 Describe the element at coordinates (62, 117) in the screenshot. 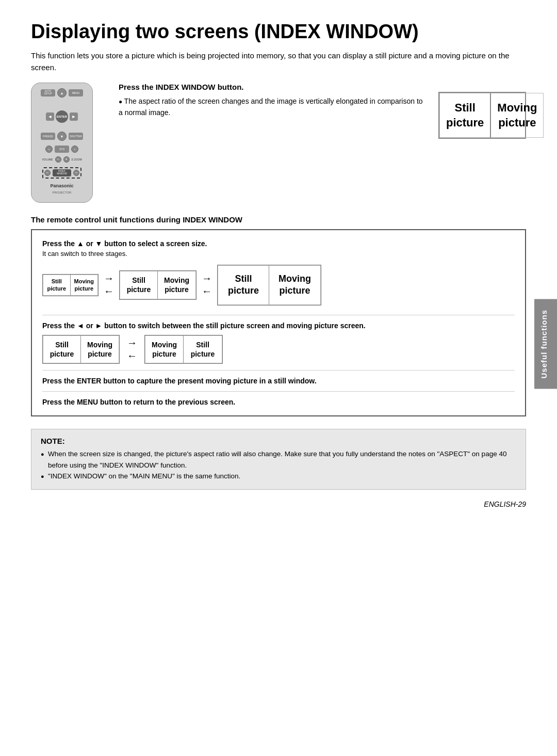

I see `enter-btn: ENTER` at that location.